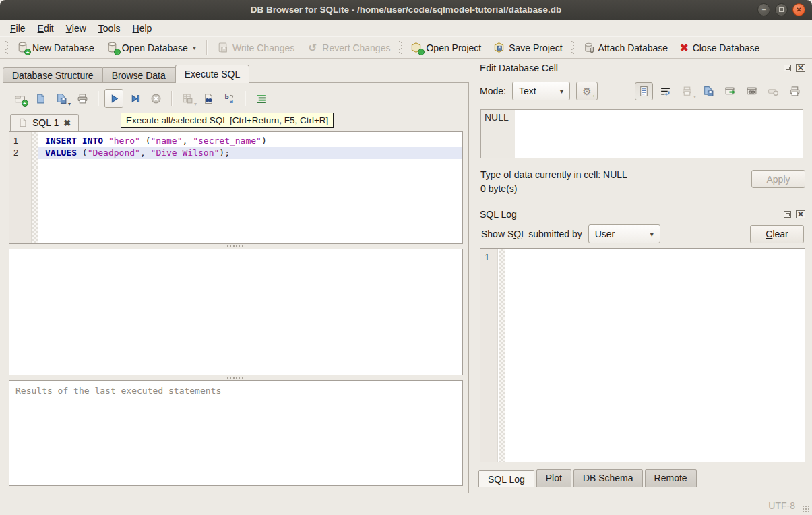 This screenshot has height=515, width=812. What do you see at coordinates (195, 104) in the screenshot?
I see `save-results-dropdown-icon: ▾` at bounding box center [195, 104].